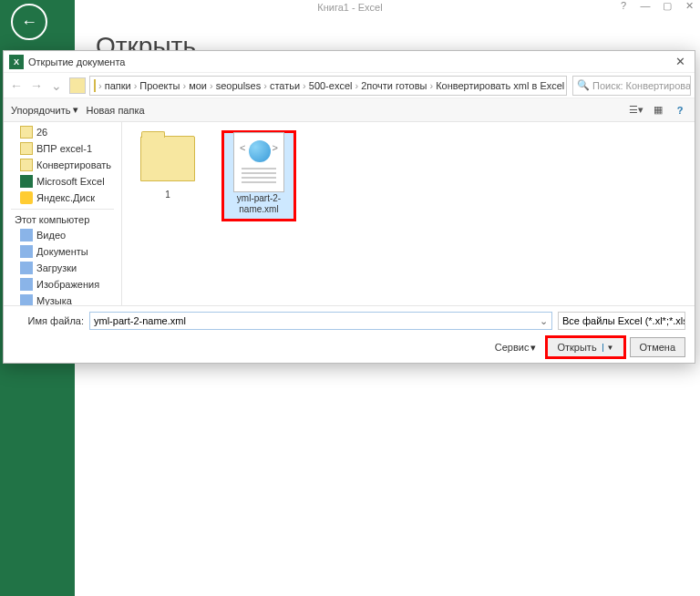 The height and width of the screenshot is (596, 700). What do you see at coordinates (499, 86) in the screenshot?
I see `breadcrumb-segment: Конвертировать xml в Excel` at bounding box center [499, 86].